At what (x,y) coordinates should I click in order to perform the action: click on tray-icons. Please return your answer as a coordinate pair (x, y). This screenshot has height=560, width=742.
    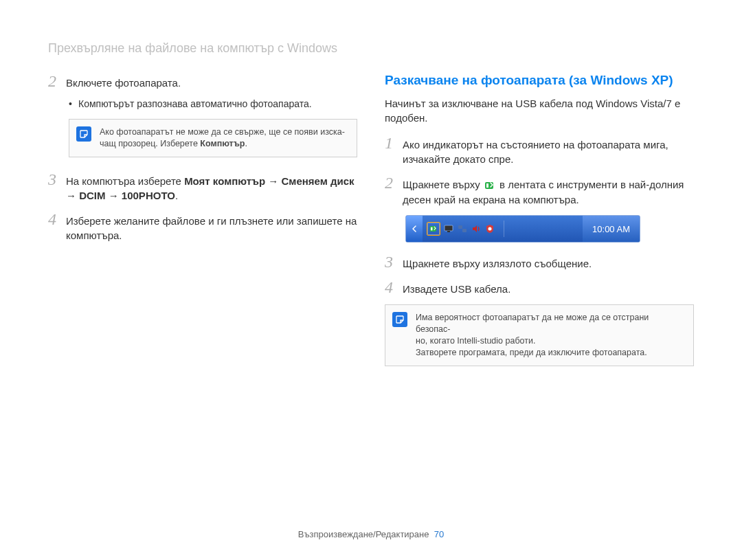
    Looking at the image, I should click on (461, 229).